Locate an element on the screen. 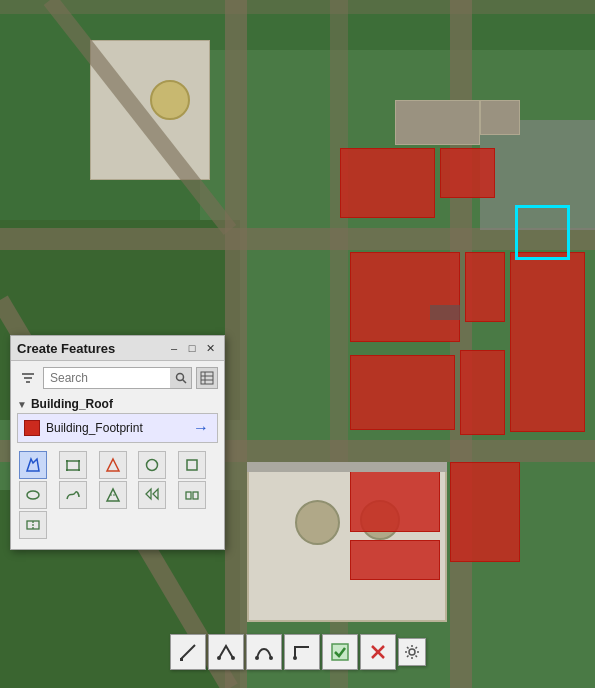 Image resolution: width=595 pixels, height=688 pixels. feature-color-icon is located at coordinates (32, 428).